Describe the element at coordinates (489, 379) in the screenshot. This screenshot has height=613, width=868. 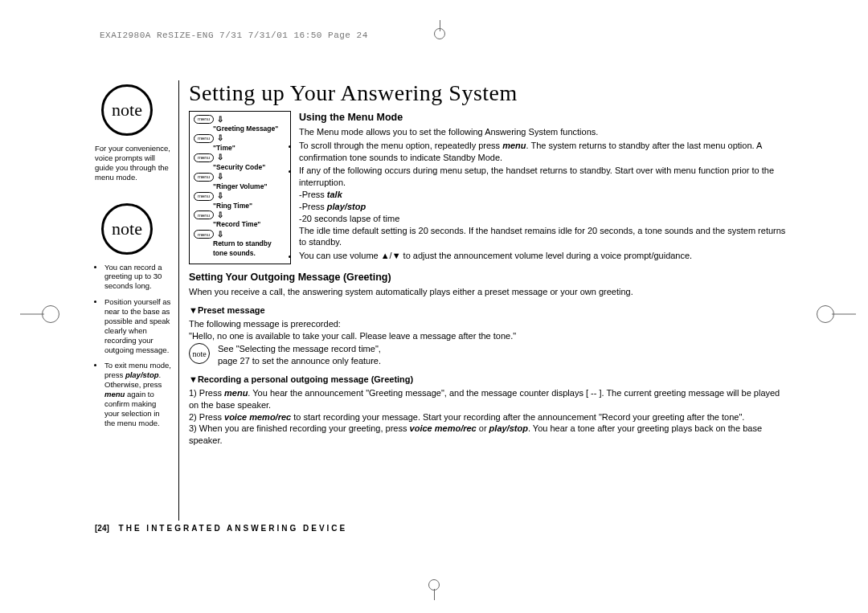
I see `subsection-heading: ▼Recording a personal outgoing message (…` at that location.